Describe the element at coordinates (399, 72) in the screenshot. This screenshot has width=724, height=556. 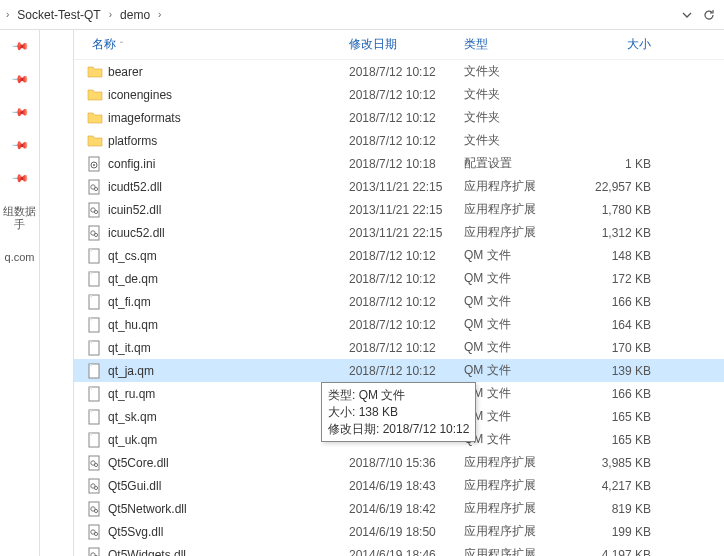
I see `file-row: bearer2018/7/12 10:12文件夹` at that location.